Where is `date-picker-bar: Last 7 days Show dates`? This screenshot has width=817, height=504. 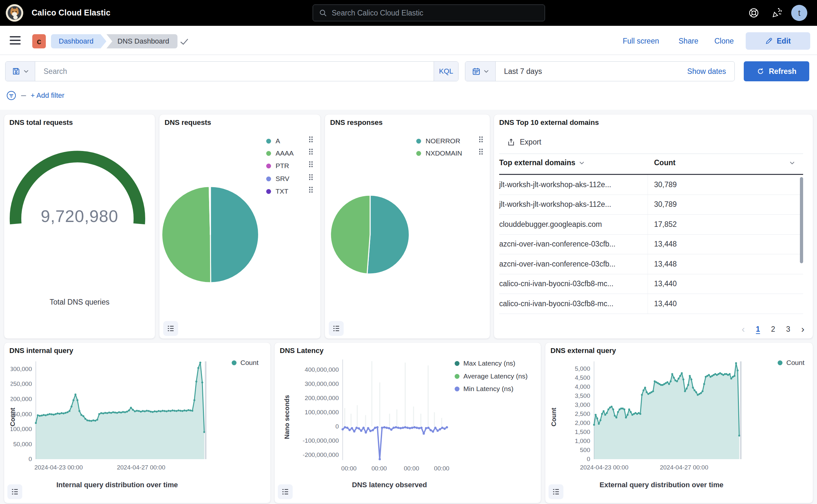
date-picker-bar: Last 7 days Show dates is located at coordinates (600, 71).